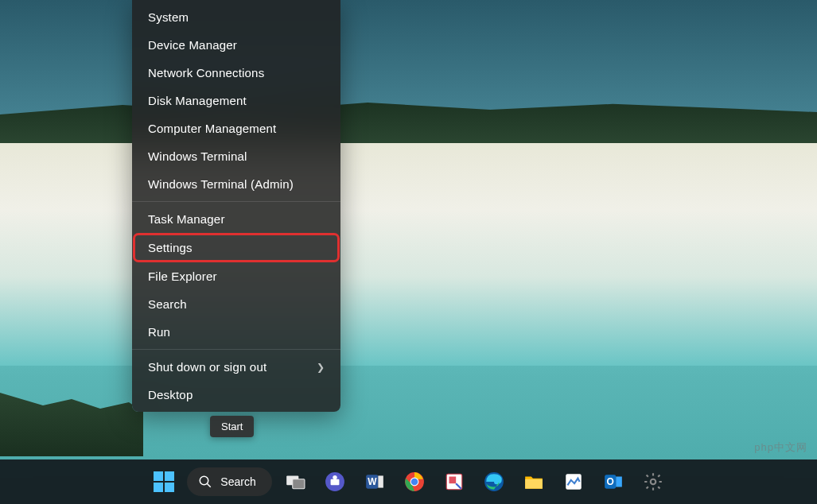 The image size is (817, 504). I want to click on snipping-tool-button, so click(454, 482).